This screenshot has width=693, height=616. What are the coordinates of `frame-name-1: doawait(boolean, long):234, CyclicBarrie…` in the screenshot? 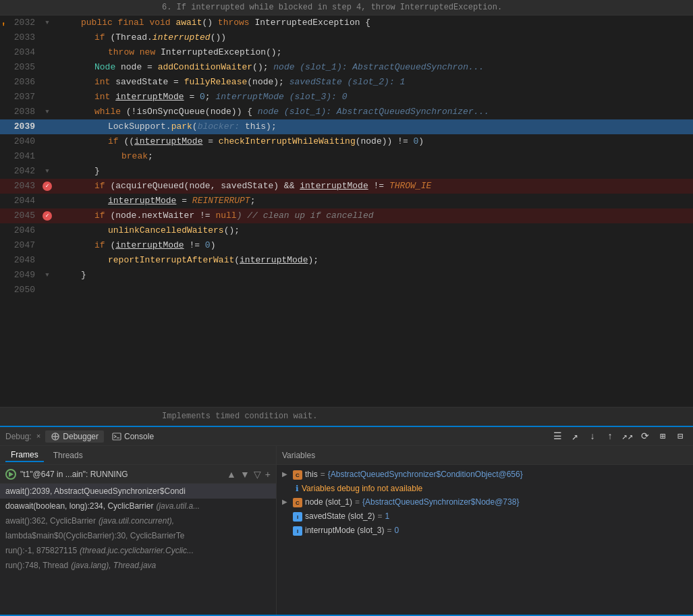 It's located at (80, 506).